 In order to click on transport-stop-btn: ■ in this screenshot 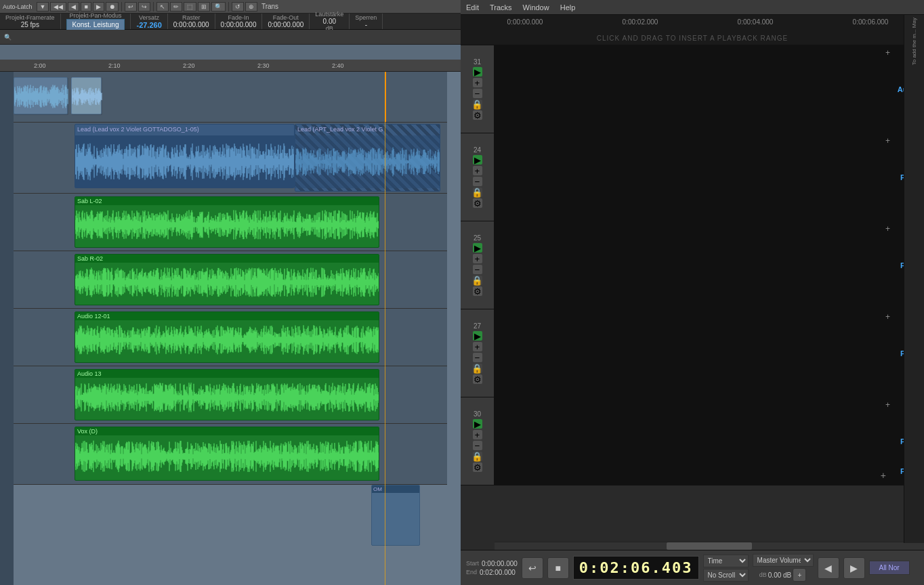, I will do `click(558, 568)`.